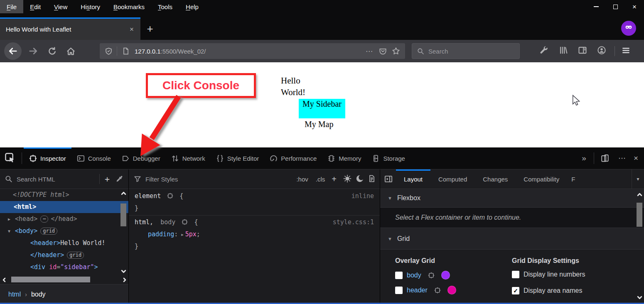  I want to click on inline-ellipsis-badge: ⋯, so click(44, 219).